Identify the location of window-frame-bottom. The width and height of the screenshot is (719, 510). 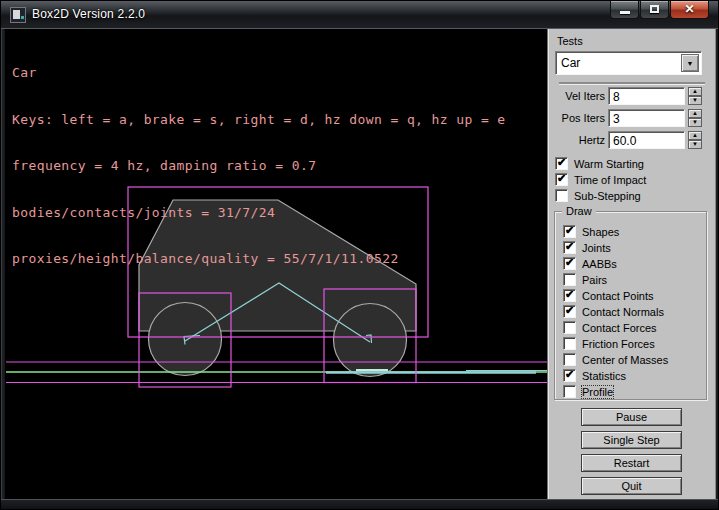
(360, 504).